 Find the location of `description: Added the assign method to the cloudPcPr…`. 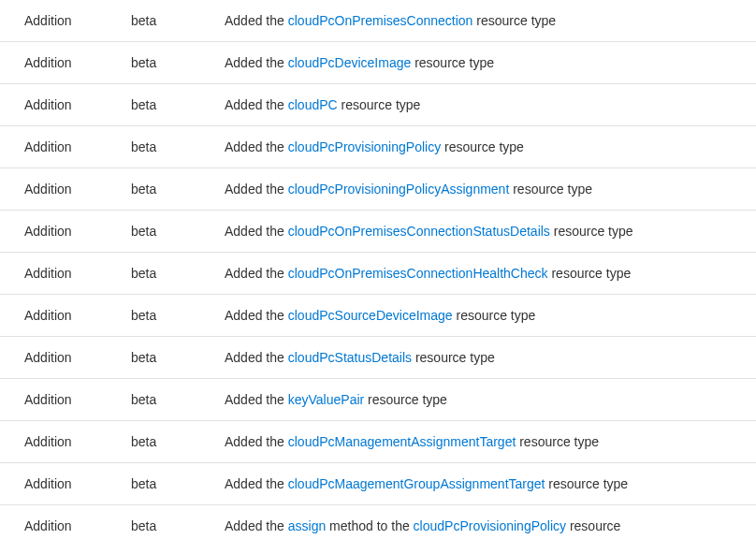

description: Added the assign method to the cloudPcPr… is located at coordinates (490, 522).